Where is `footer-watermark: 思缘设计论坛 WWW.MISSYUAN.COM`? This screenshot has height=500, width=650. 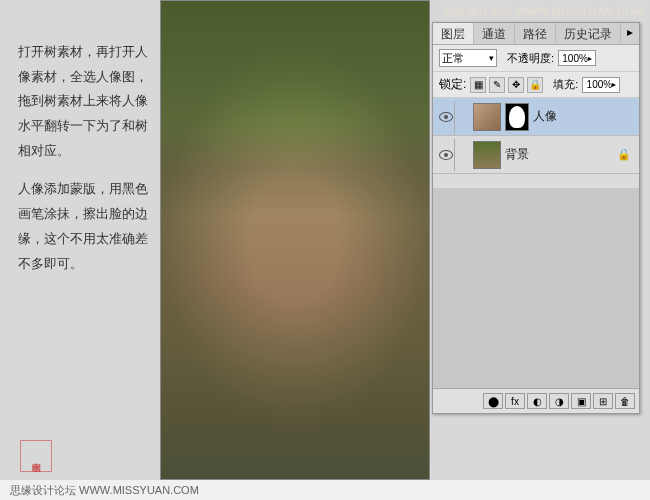 footer-watermark: 思缘设计论坛 WWW.MISSYUAN.COM is located at coordinates (325, 490).